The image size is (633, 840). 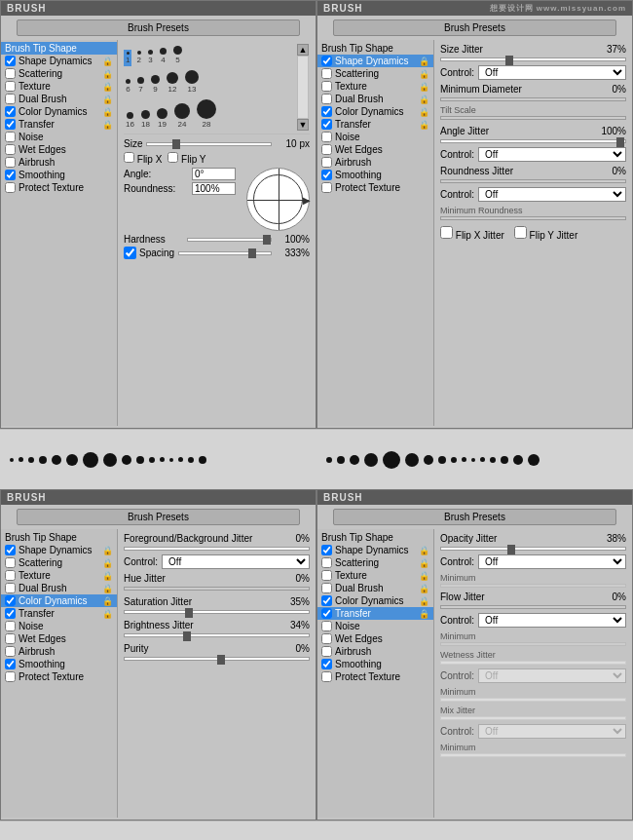 What do you see at coordinates (376, 125) in the screenshot?
I see `option-transfer-tr: Transfer 🔒` at bounding box center [376, 125].